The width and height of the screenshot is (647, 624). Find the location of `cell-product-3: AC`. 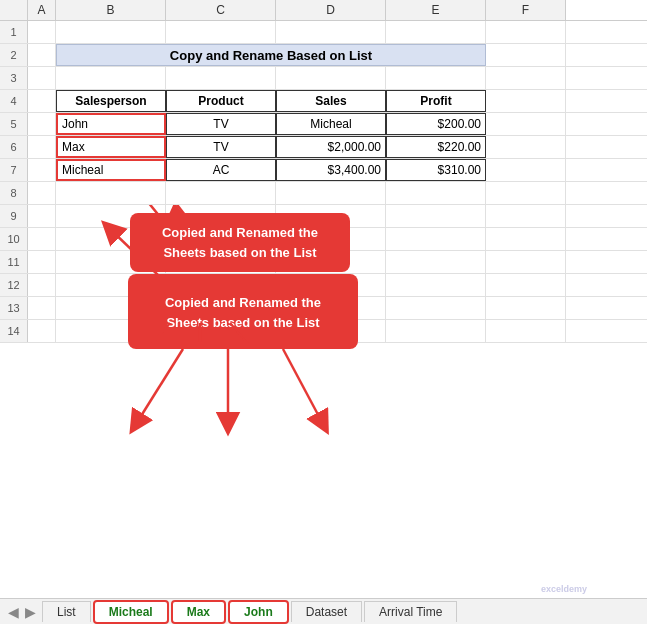

cell-product-3: AC is located at coordinates (221, 170).